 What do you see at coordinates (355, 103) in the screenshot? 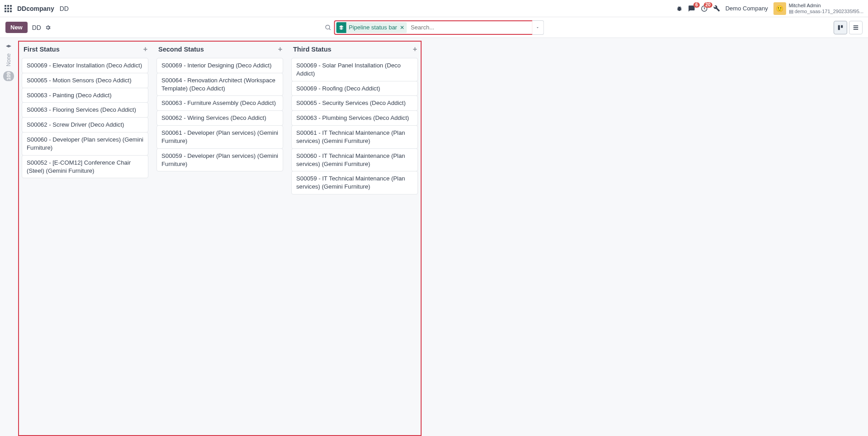
I see `kanban-card: S00065 - Security Services (Deco Addict)` at bounding box center [355, 103].